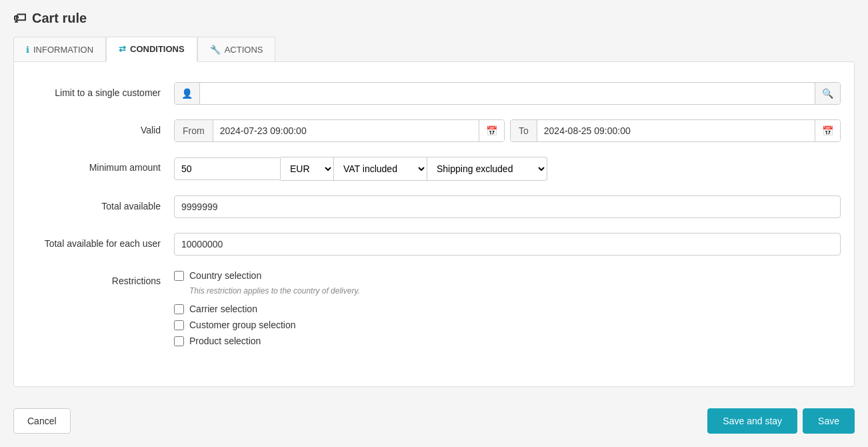 This screenshot has height=447, width=868. Describe the element at coordinates (524, 131) in the screenshot. I see `to-label: To` at that location.